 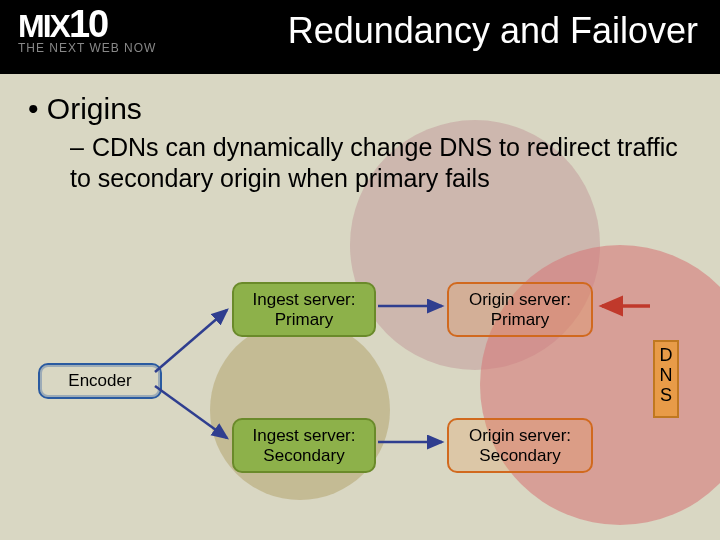 I want to click on ingest-primary-line1: Ingest server:, so click(x=304, y=300).